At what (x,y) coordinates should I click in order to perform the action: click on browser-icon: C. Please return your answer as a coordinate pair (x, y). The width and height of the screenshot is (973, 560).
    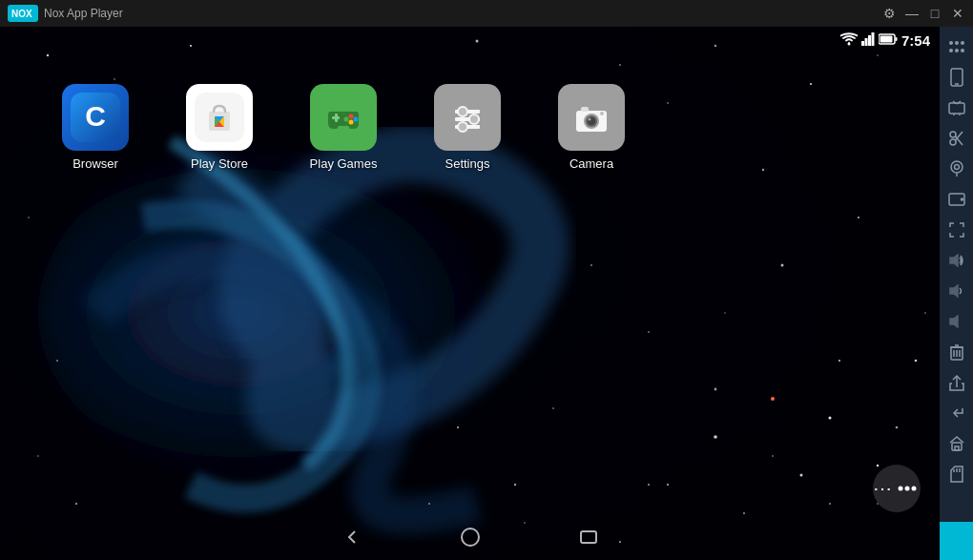
    Looking at the image, I should click on (95, 117).